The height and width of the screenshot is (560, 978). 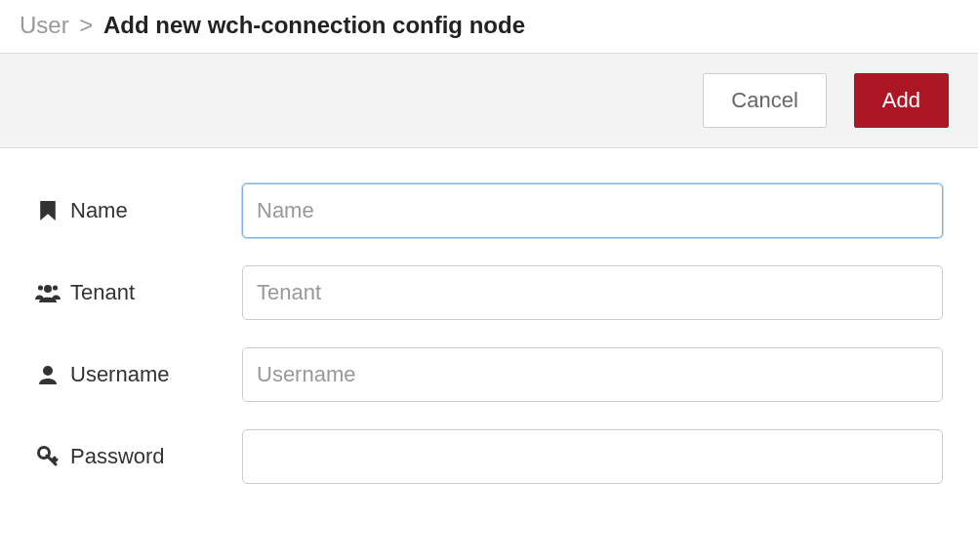 I want to click on cancel-button: Cancel, so click(x=764, y=100).